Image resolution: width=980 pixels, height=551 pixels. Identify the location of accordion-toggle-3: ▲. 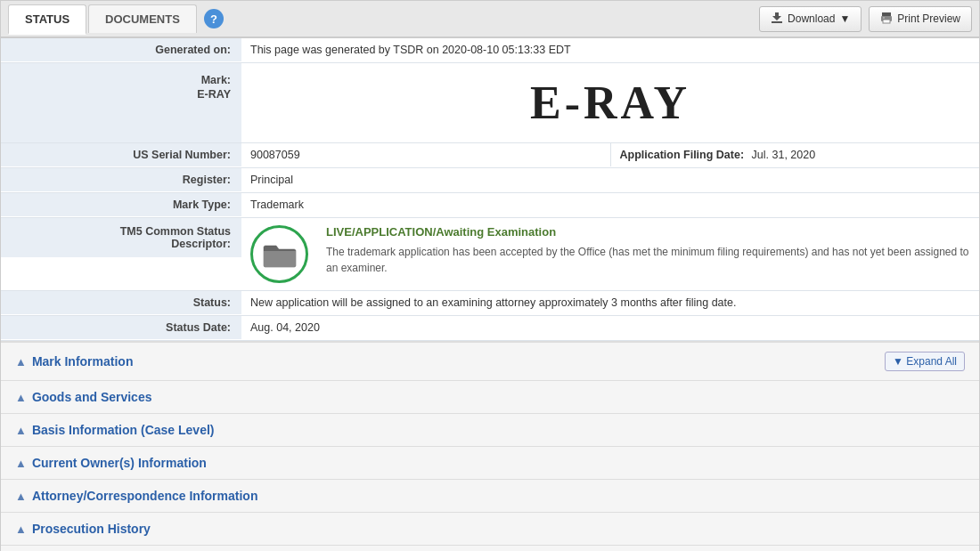
(21, 463).